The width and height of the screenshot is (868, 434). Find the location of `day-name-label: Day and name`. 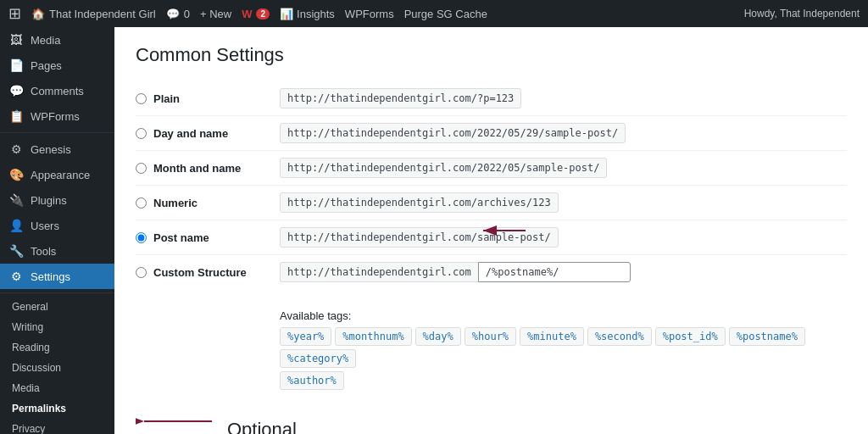

day-name-label: Day and name is located at coordinates (191, 134).